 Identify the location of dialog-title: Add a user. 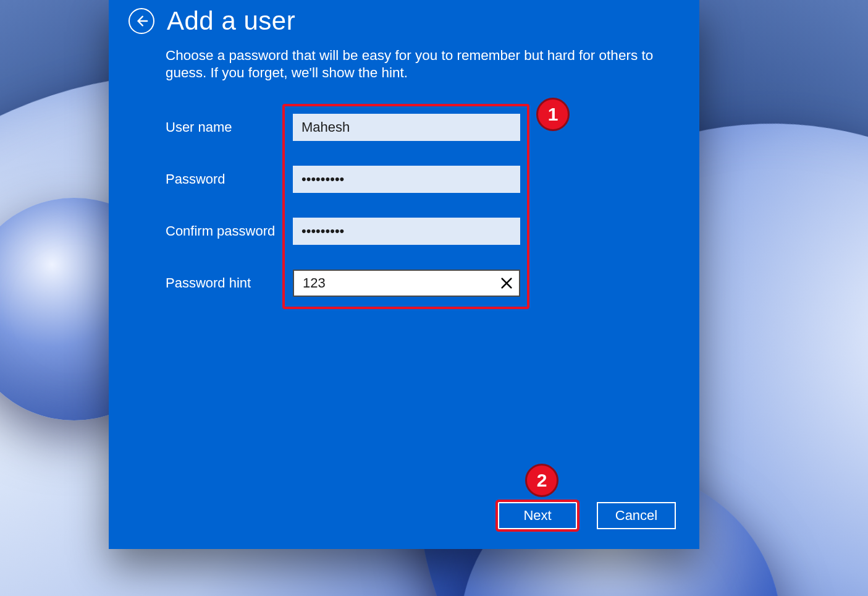
(231, 21).